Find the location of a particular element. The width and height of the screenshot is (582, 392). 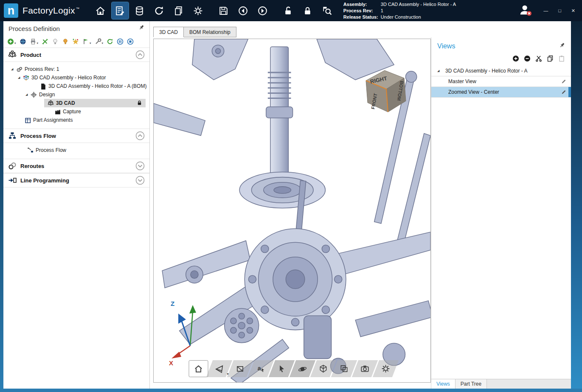

tabstrip-filler is located at coordinates (529, 384).